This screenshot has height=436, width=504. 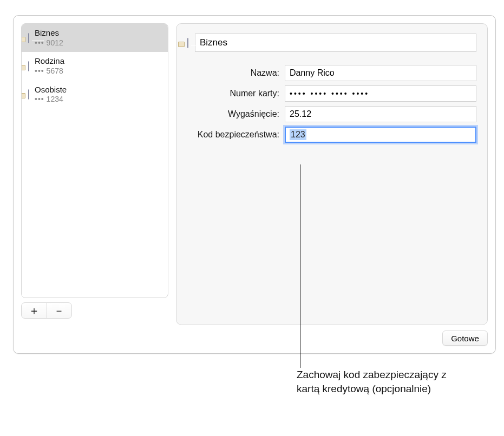 What do you see at coordinates (51, 90) in the screenshot?
I see `card-item-title: Osobiste` at bounding box center [51, 90].